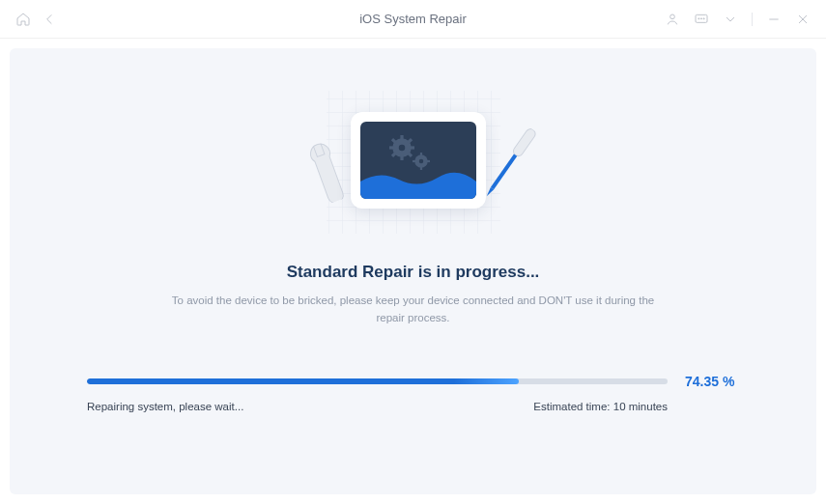 Image resolution: width=826 pixels, height=504 pixels. I want to click on close-icon, so click(803, 19).